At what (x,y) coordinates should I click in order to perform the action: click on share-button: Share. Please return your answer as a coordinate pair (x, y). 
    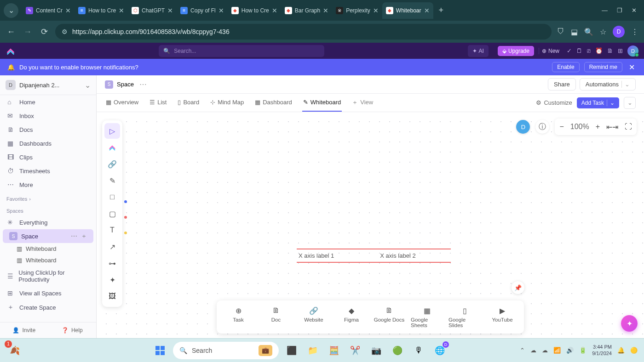
    Looking at the image, I should click on (562, 85).